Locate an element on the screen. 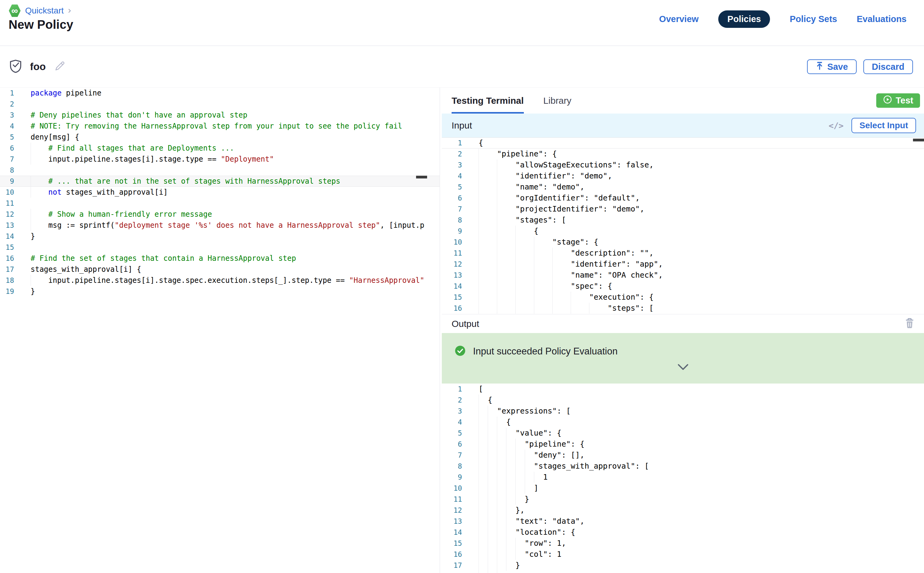 The image size is (924, 573). save-button-label: Save is located at coordinates (838, 67).